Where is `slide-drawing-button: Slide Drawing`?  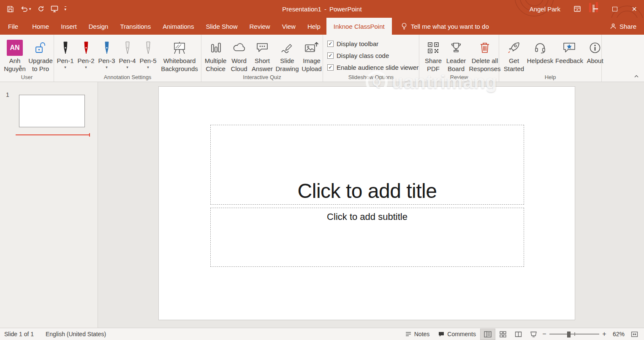 slide-drawing-button: Slide Drawing is located at coordinates (287, 56).